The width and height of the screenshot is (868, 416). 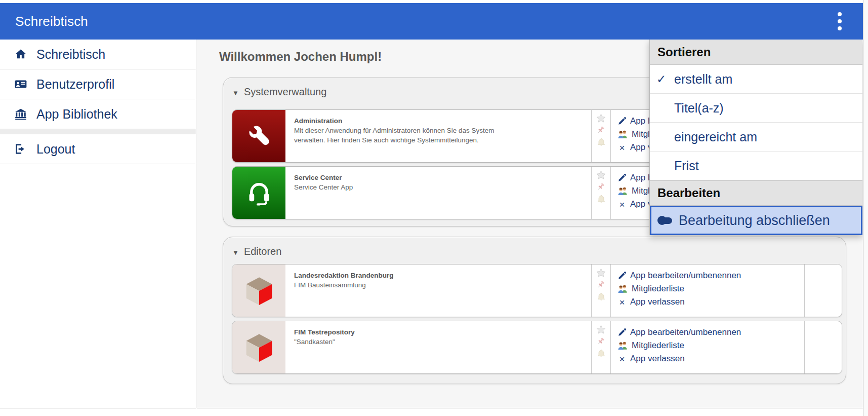 I want to click on app-tile-administration, so click(x=259, y=136).